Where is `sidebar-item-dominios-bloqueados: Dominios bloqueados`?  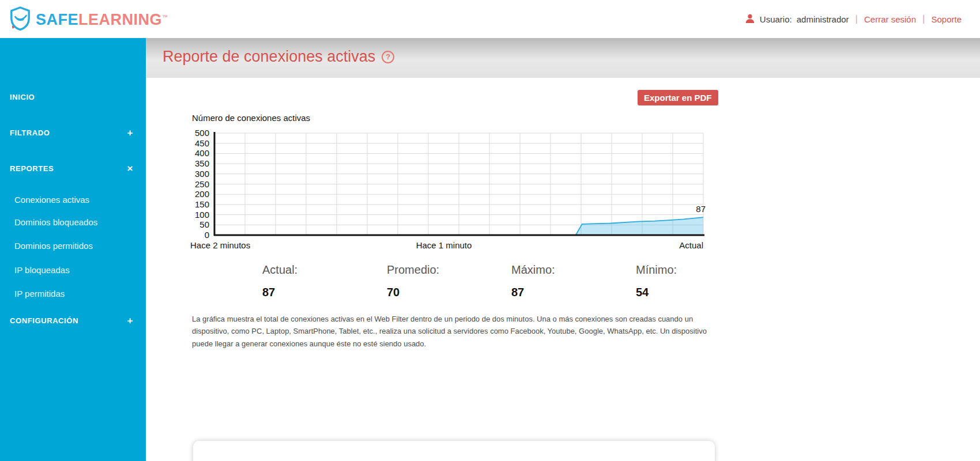
sidebar-item-dominios-bloqueados: Dominios bloqueados is located at coordinates (73, 222).